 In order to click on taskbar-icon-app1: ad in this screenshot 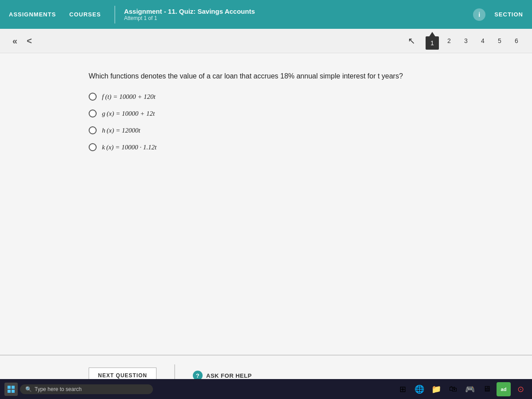, I will do `click(504, 389)`.